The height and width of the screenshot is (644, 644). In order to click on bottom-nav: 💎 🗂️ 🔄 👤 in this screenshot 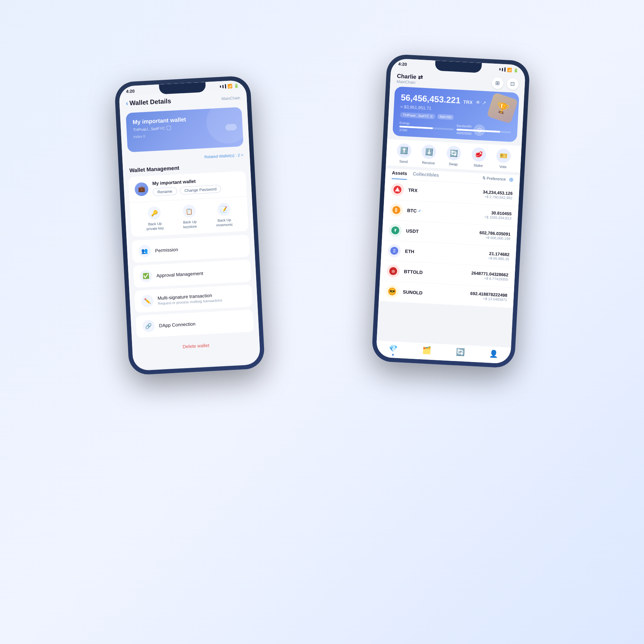, I will do `click(444, 351)`.